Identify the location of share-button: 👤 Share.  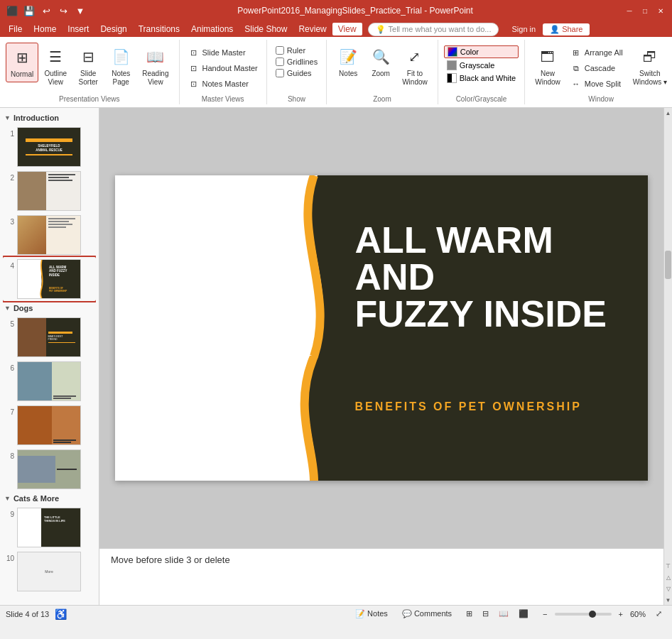
(566, 30).